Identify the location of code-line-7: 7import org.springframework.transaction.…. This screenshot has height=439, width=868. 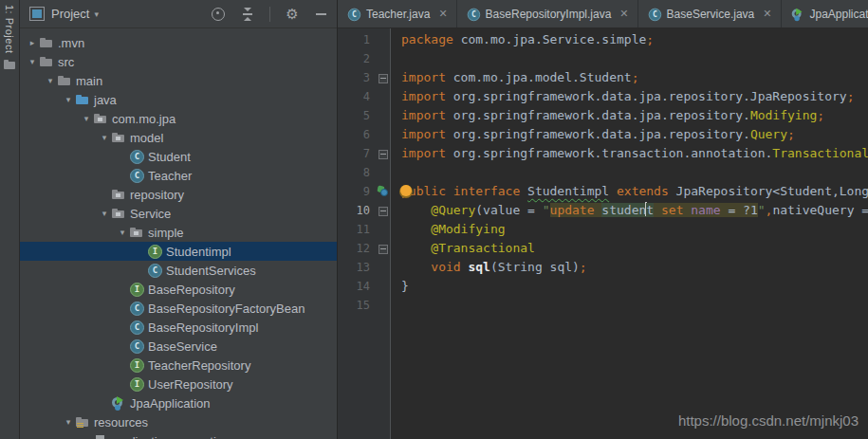
(603, 154).